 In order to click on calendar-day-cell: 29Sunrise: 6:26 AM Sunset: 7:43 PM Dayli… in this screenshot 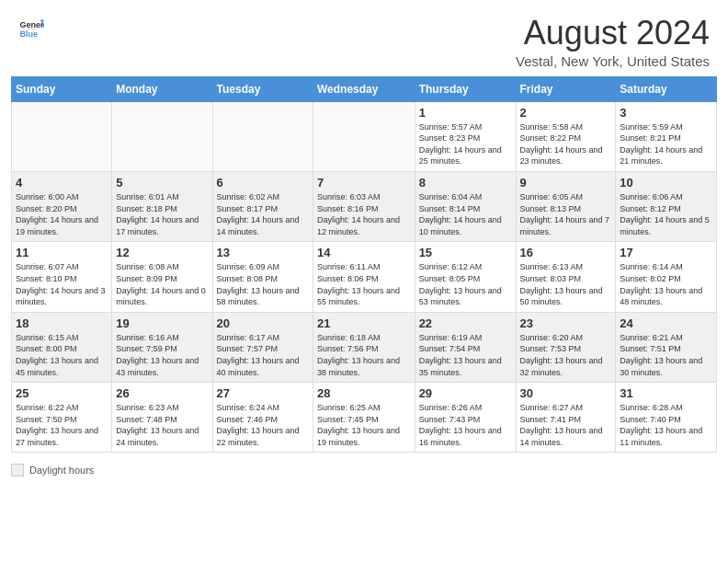, I will do `click(465, 418)`.